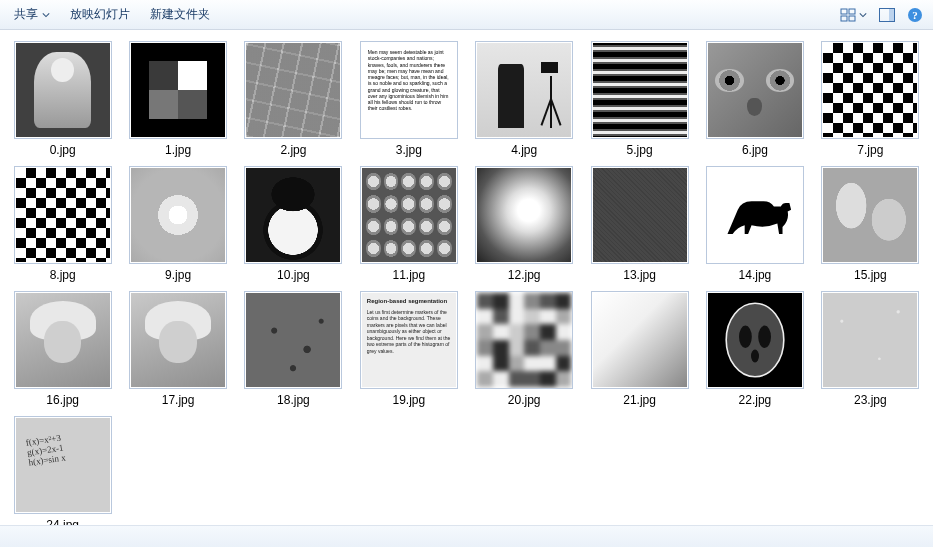 Image resolution: width=933 pixels, height=547 pixels. What do you see at coordinates (294, 400) in the screenshot?
I see `file-name: 18.jpg` at bounding box center [294, 400].